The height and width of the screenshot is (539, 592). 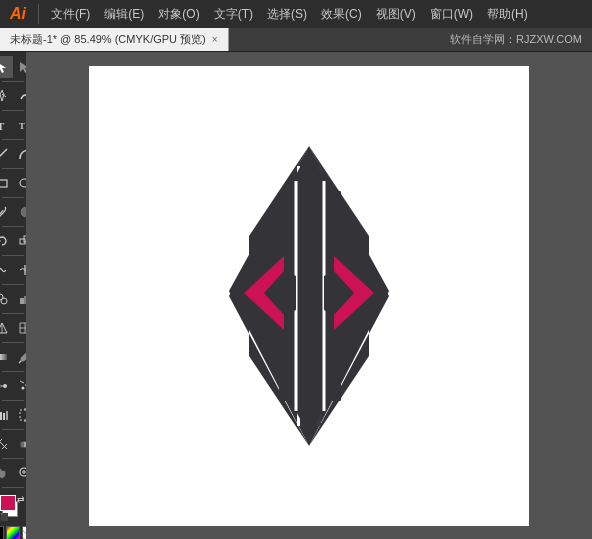 I want to click on pen-tools, so click(x=13, y=98).